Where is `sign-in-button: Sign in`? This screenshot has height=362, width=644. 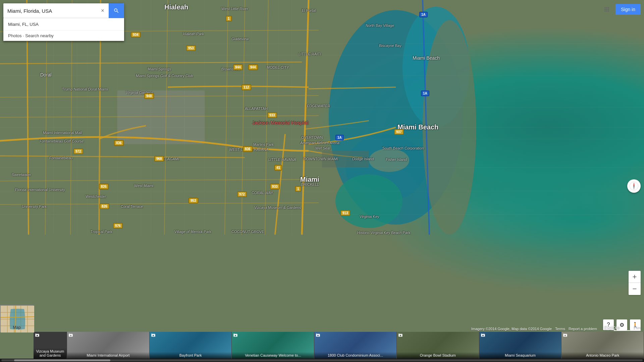 sign-in-button: Sign in is located at coordinates (628, 9).